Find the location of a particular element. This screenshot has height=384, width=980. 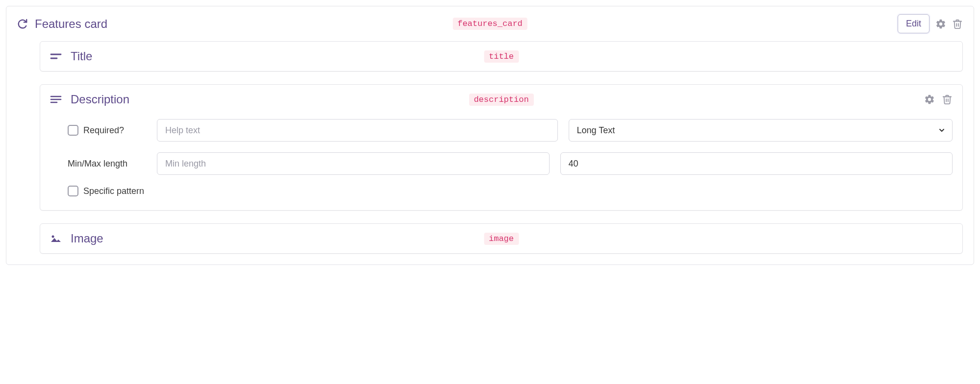

field-header-description: Description description is located at coordinates (501, 99).